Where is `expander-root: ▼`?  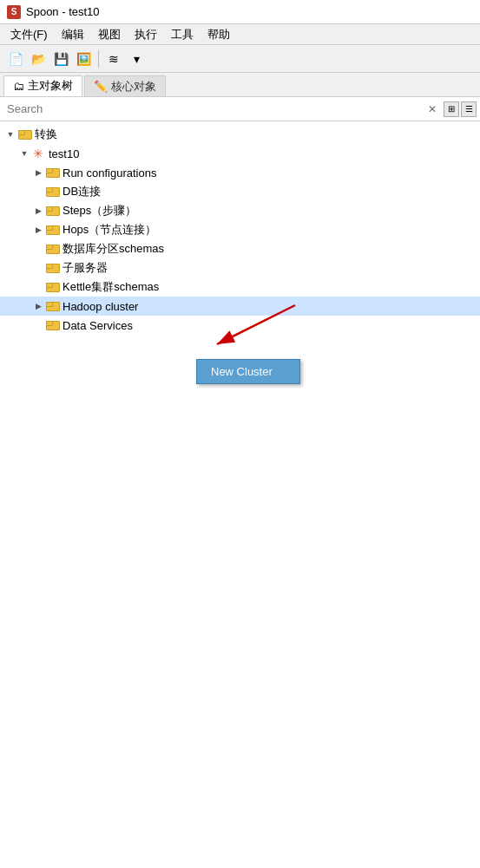 expander-root: ▼ is located at coordinates (10, 134).